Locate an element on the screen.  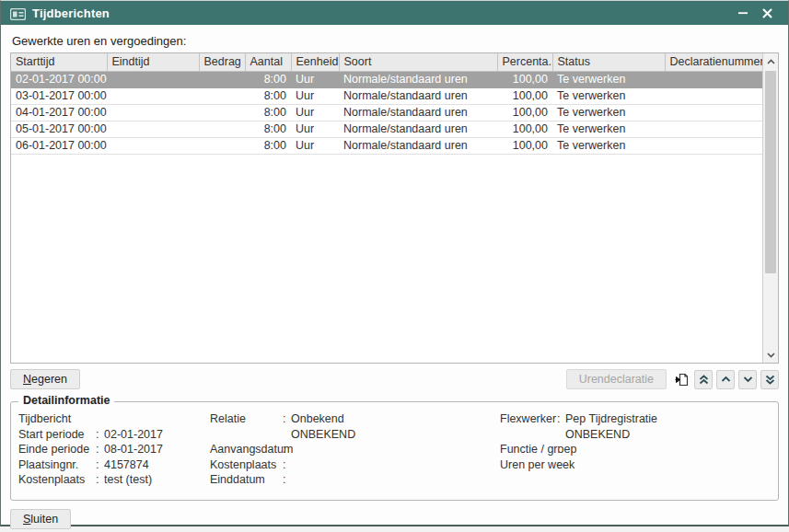
detail-field-flexwerker: Flexwerker:Pep Tijdregistratie is located at coordinates (635, 420).